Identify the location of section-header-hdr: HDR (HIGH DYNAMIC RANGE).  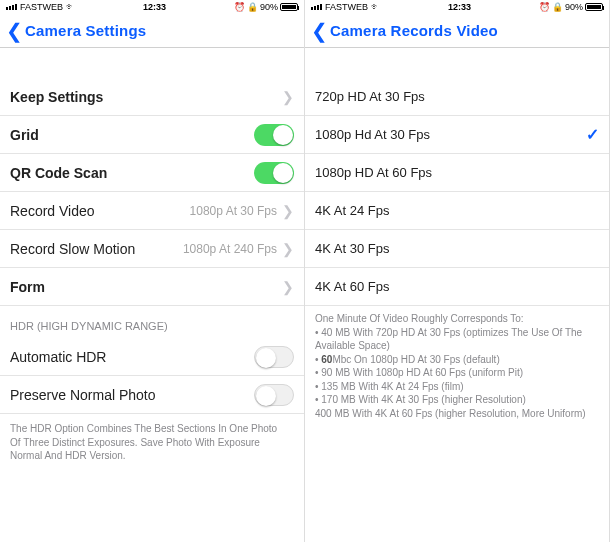
(152, 322).